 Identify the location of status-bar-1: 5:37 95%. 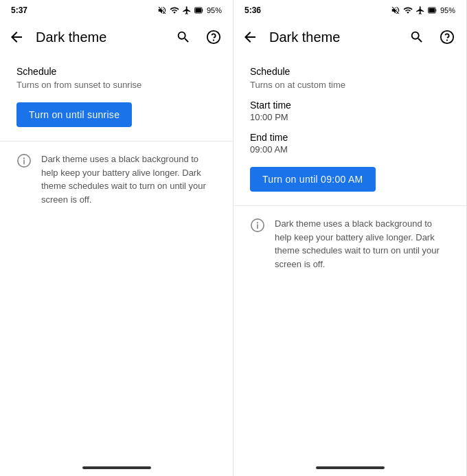
(117, 10).